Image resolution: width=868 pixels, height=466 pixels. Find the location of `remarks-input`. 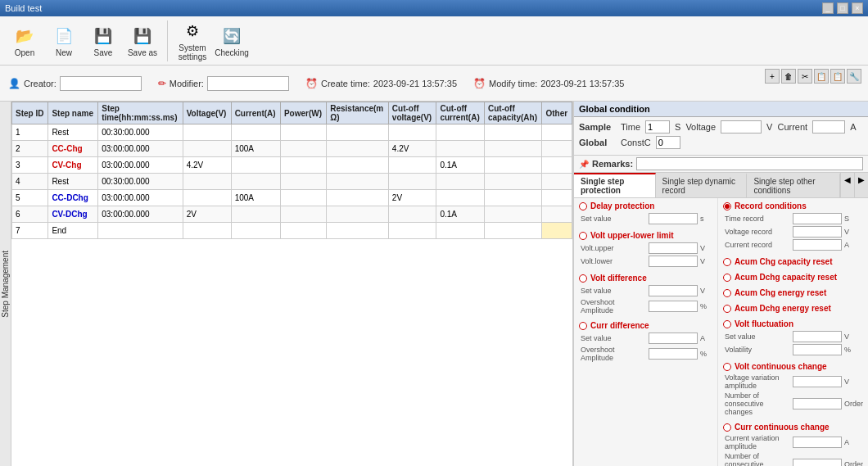

remarks-input is located at coordinates (750, 164).